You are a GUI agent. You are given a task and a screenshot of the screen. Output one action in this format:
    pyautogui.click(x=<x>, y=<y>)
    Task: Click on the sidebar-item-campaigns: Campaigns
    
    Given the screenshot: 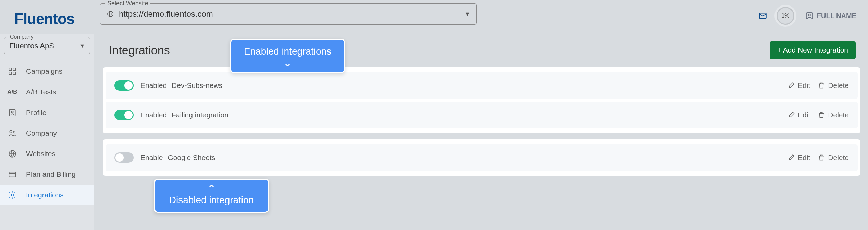 What is the action you would take?
    pyautogui.click(x=47, y=71)
    